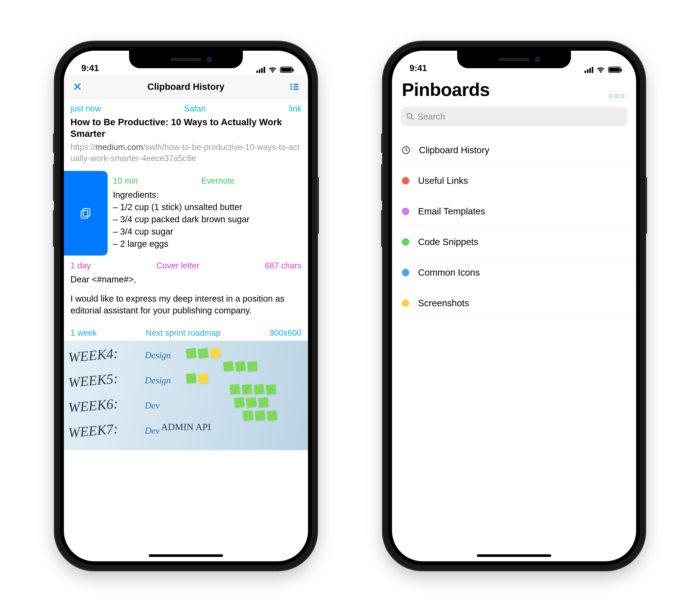  I want to click on clip-time: just now, so click(85, 109).